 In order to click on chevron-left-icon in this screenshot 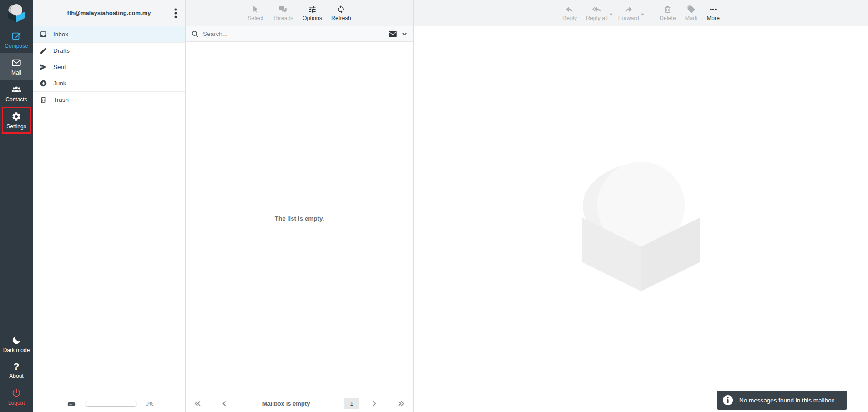, I will do `click(225, 404)`.